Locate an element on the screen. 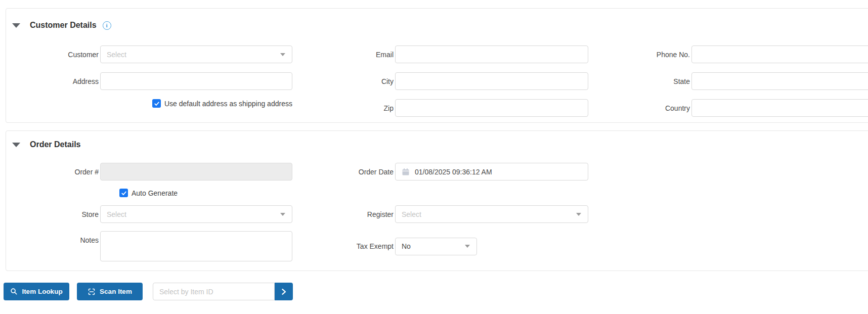  customer-details-header: Customer Details i is located at coordinates (437, 19).